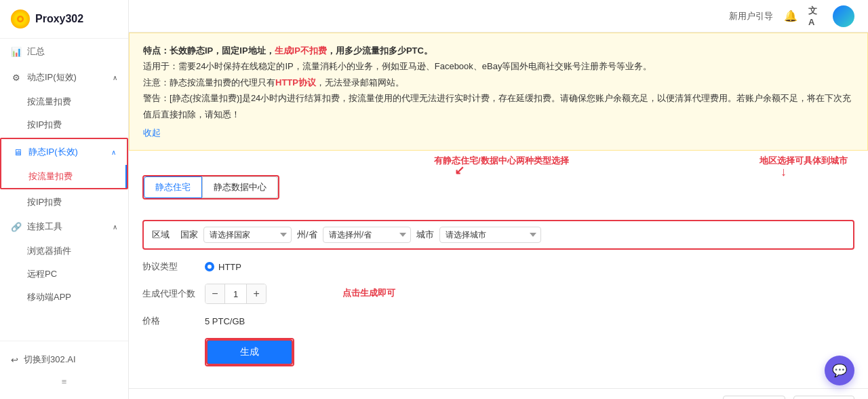 Image resolution: width=868 pixels, height=399 pixels. What do you see at coordinates (236, 294) in the screenshot?
I see `quantity-stepper: − 1 +` at bounding box center [236, 294].